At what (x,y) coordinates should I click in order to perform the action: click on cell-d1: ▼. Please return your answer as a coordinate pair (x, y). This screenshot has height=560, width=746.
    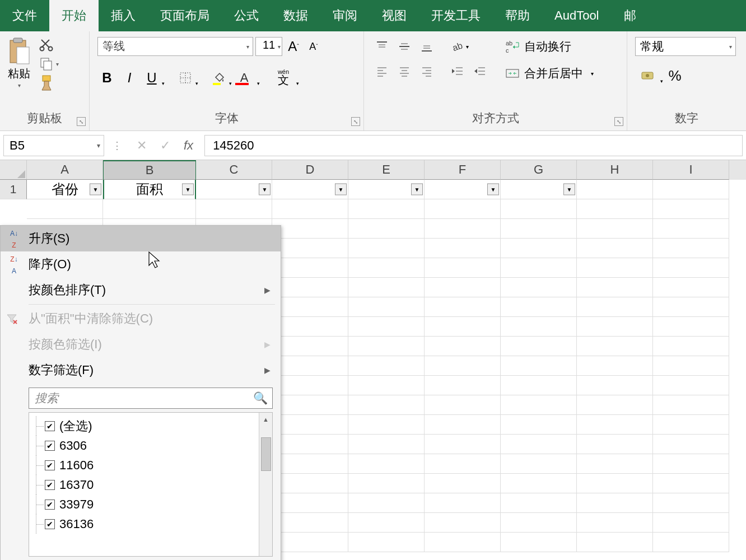
    Looking at the image, I should click on (310, 189).